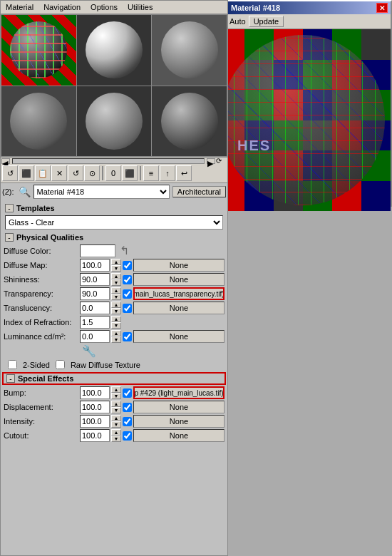 This screenshot has height=556, width=392. Describe the element at coordinates (95, 308) in the screenshot. I see `translucency-value` at that location.